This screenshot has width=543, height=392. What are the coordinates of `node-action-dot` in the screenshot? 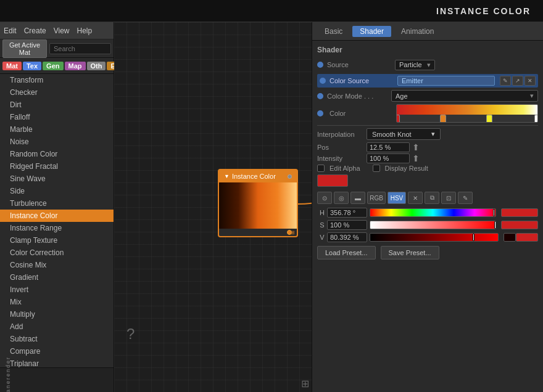 It's located at (290, 176).